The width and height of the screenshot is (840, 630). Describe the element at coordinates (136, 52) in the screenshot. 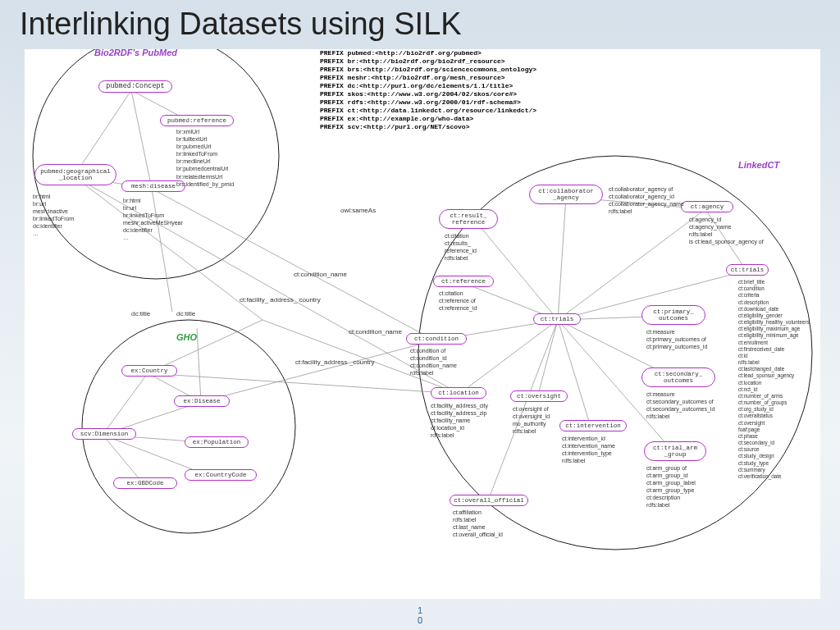

I see `group-title-bio2rdf: Bio2RDF's PubMed` at that location.